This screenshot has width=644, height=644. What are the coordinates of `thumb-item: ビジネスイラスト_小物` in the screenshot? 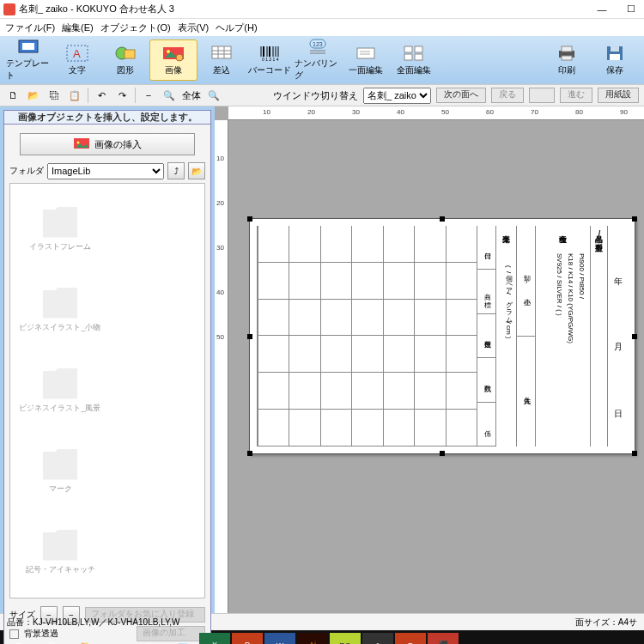 It's located at (60, 310).